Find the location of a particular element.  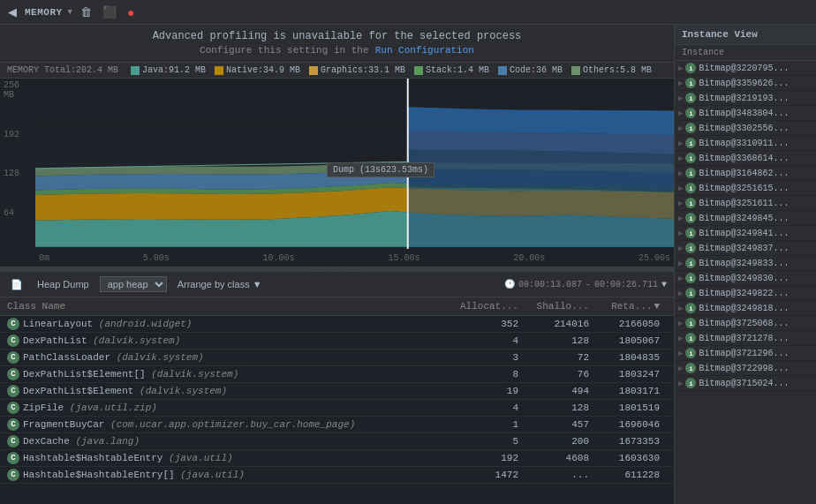

table-row: C PathClassLoader (dalvik.system) 3 72 1… is located at coordinates (337, 358).